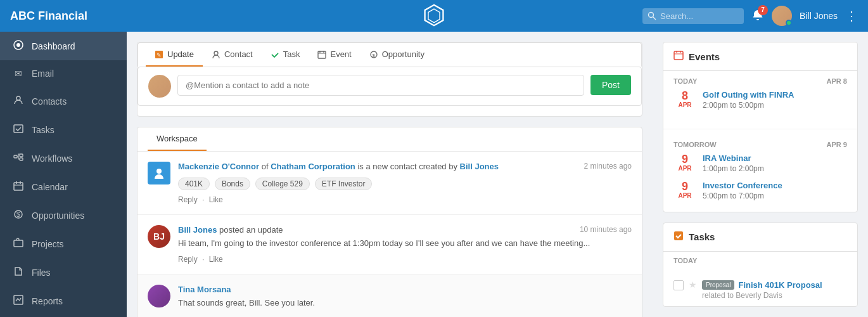  I want to click on tab-update: ✎ Update, so click(174, 55).